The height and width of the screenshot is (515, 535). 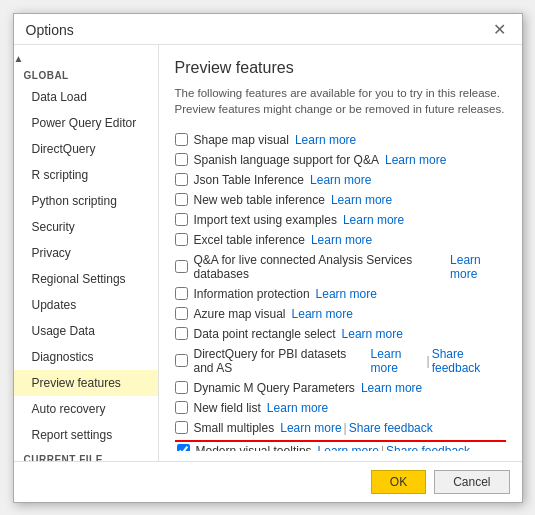 What do you see at coordinates (86, 74) in the screenshot?
I see `global-section-label: GLOBAL` at bounding box center [86, 74].